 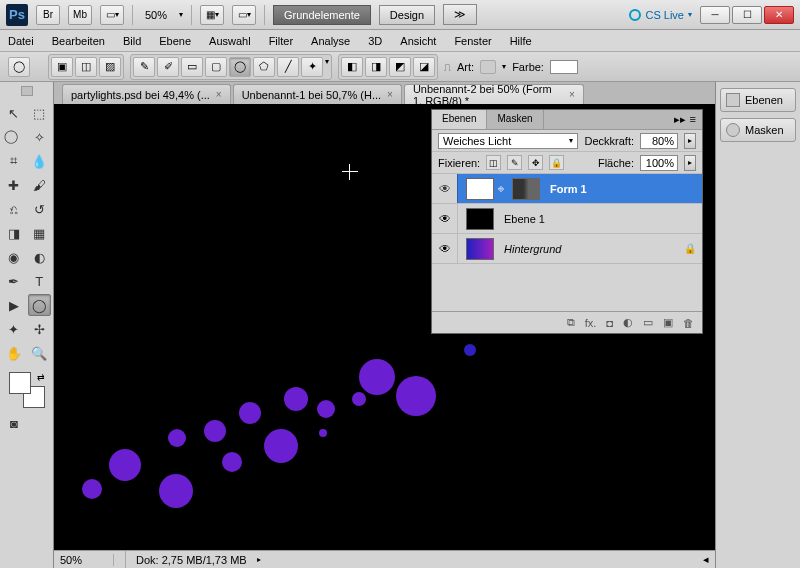 What do you see at coordinates (536, 162) in the screenshot?
I see `lock-position-icon: ✥` at bounding box center [536, 162].